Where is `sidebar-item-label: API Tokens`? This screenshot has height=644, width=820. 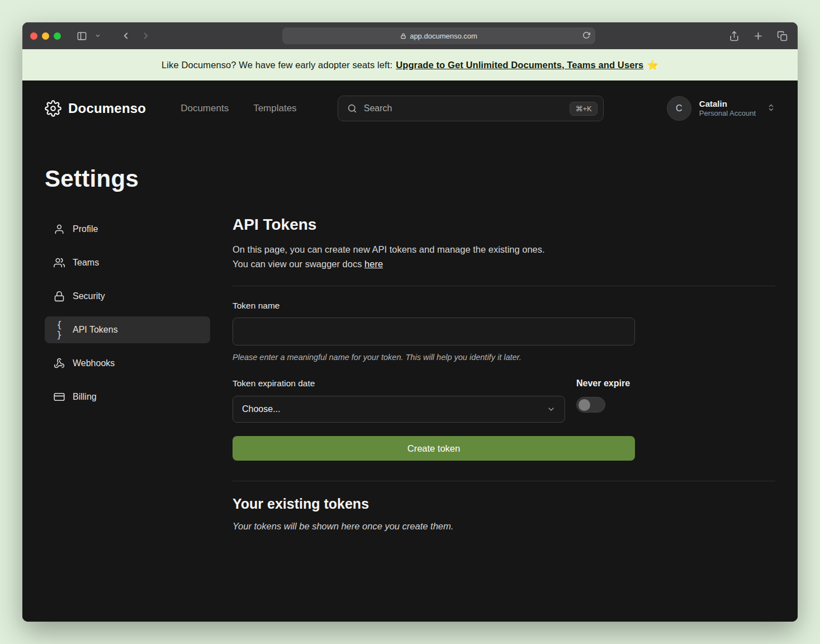 sidebar-item-label: API Tokens is located at coordinates (95, 330).